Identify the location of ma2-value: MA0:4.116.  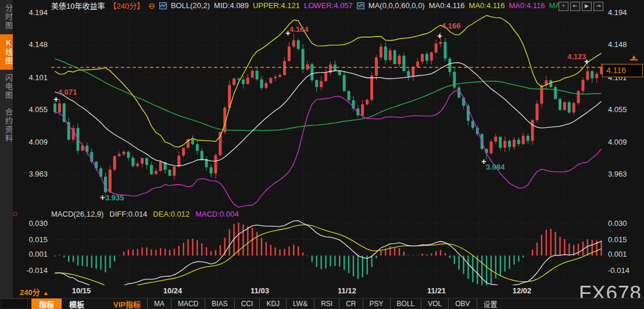
(487, 6).